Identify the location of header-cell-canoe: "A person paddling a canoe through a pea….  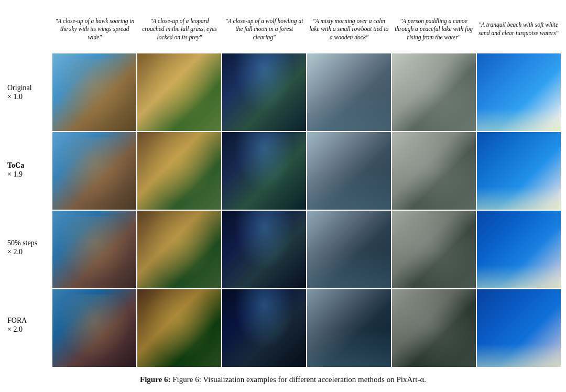
(434, 29).